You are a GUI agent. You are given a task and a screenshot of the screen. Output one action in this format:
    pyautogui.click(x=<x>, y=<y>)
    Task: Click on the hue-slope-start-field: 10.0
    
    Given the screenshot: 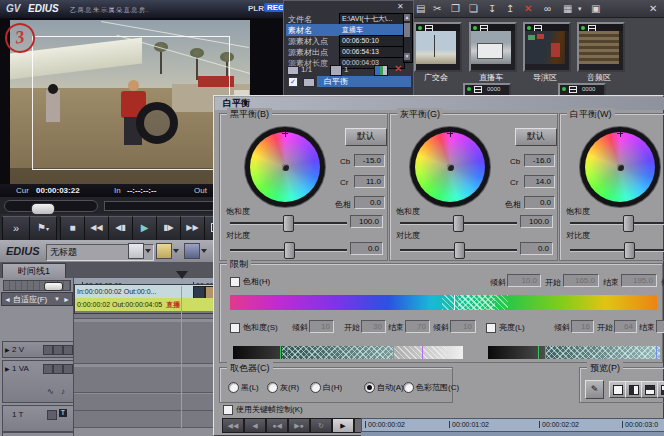 What is the action you would take?
    pyautogui.click(x=524, y=280)
    